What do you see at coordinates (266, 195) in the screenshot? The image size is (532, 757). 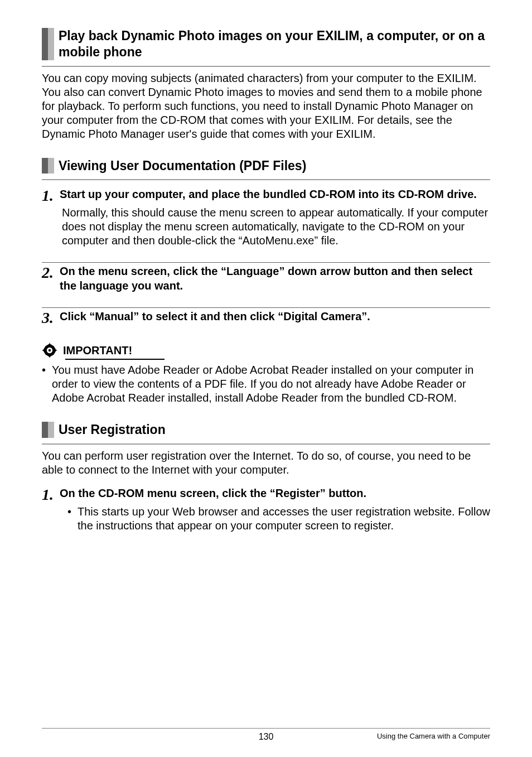 I see `step-1: 1. Start up your computer, and place the…` at bounding box center [266, 195].